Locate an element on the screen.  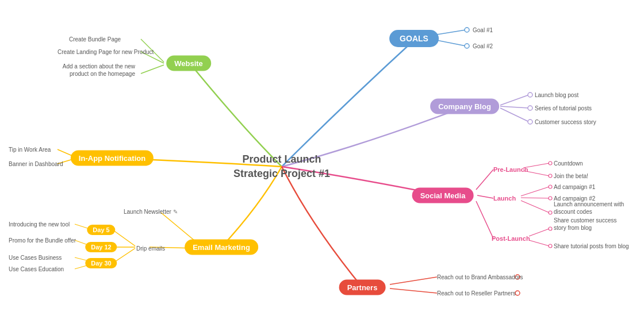
company-blog-node: Company Blog is located at coordinates (465, 107).